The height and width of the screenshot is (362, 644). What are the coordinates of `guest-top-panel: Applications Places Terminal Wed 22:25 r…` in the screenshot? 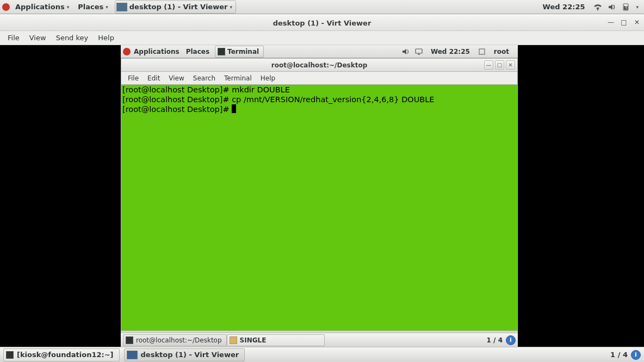 It's located at (319, 52).